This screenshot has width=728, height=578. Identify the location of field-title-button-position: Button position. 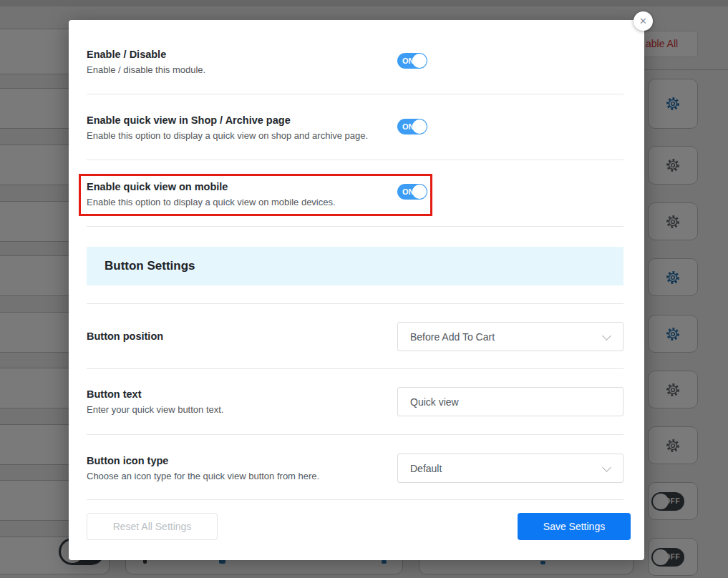
(125, 336).